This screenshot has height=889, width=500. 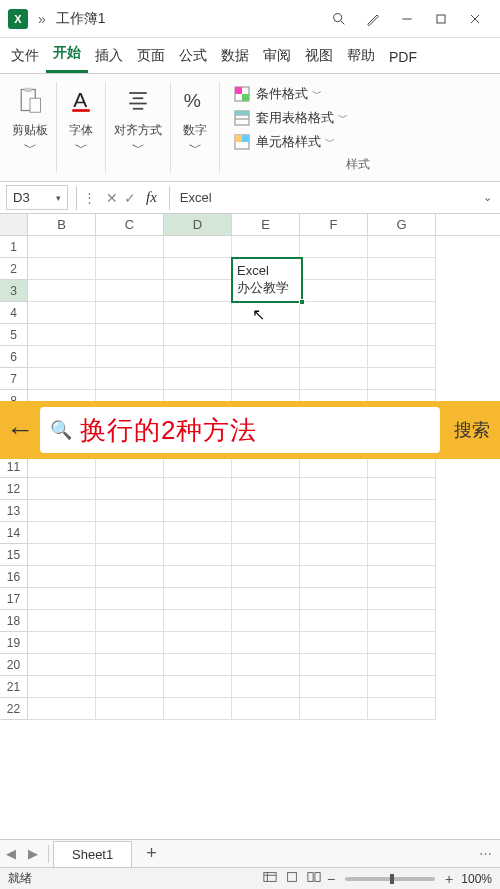 I want to click on fx-label: fx, so click(x=152, y=198).